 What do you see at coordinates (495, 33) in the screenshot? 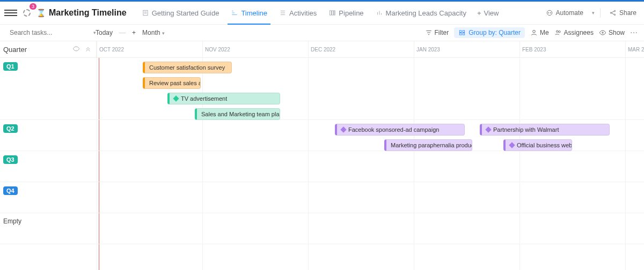
I see `group-by-label: Group by: Quarter` at bounding box center [495, 33].